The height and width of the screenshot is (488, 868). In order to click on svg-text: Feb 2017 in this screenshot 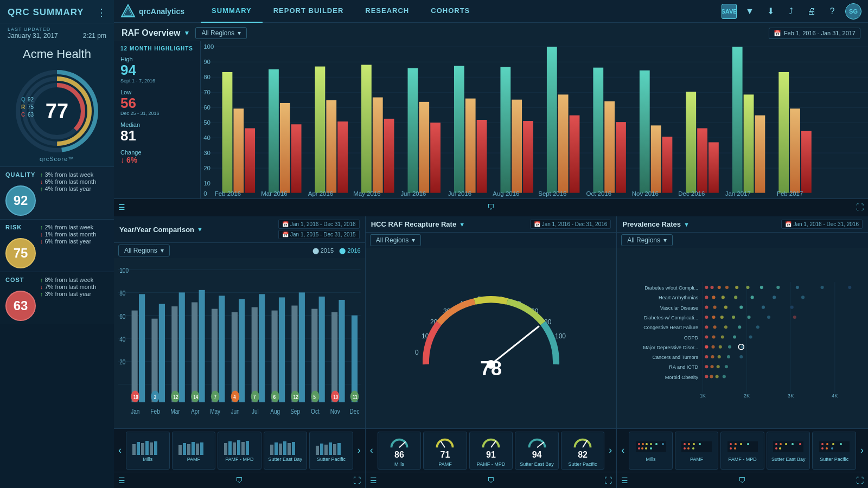, I will do `click(790, 194)`.